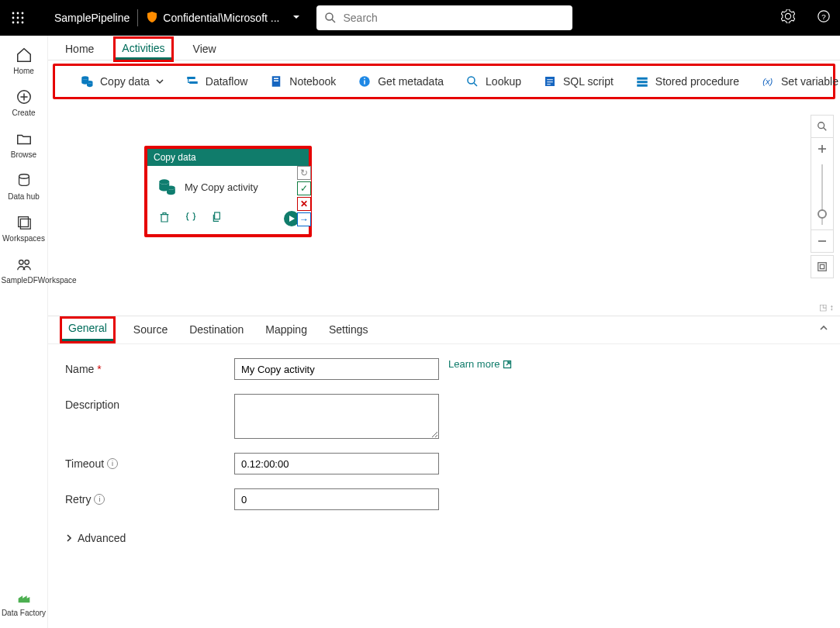 The image size is (840, 628). I want to click on ribbon-label: Dataflow, so click(226, 81).